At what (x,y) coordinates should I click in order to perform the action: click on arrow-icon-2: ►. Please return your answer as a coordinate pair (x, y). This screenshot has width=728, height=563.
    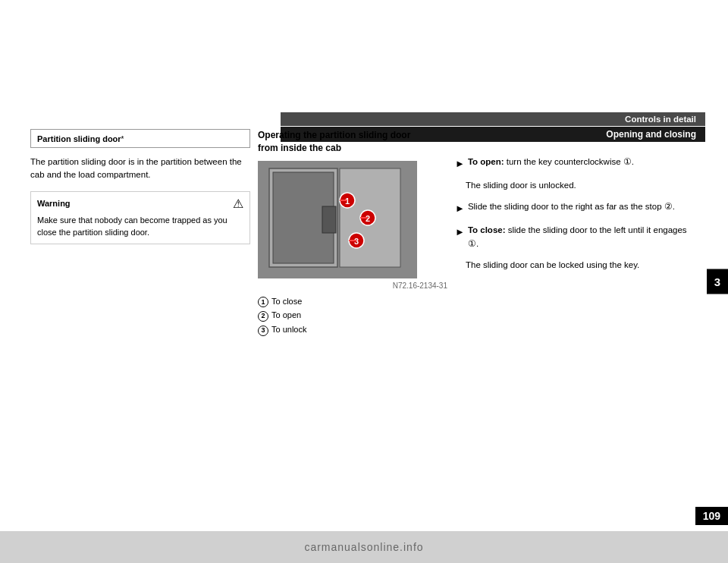
    Looking at the image, I should click on (460, 209).